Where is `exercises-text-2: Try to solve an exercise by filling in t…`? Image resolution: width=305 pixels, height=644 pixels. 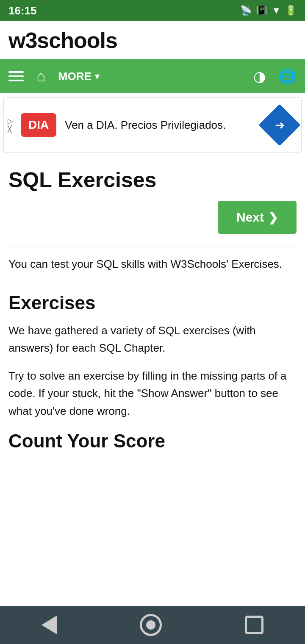 exercises-text-2: Try to solve an exercise by filling in t… is located at coordinates (152, 394).